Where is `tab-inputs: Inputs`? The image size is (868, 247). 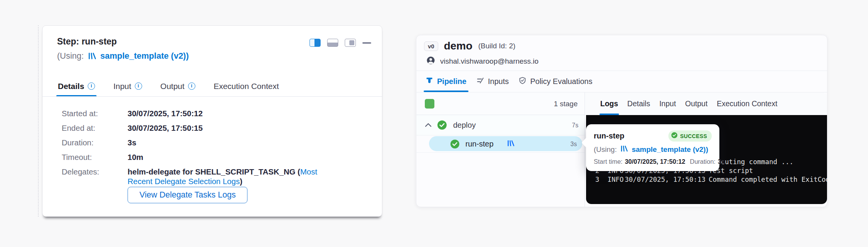
tab-inputs: Inputs is located at coordinates (493, 81).